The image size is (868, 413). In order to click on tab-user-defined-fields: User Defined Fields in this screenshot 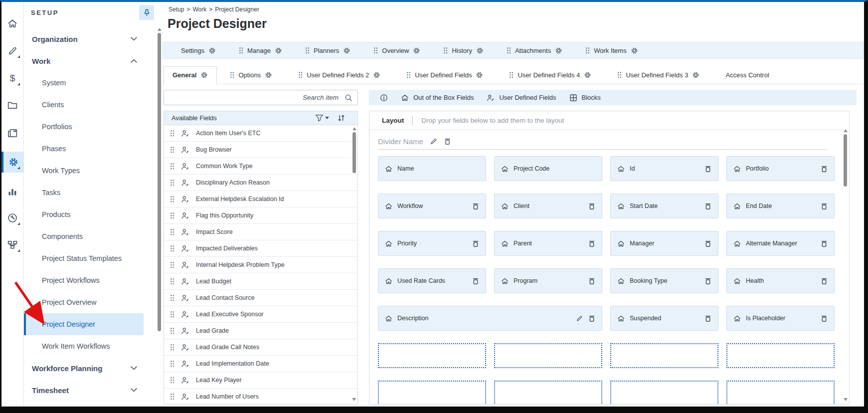, I will do `click(445, 75)`.